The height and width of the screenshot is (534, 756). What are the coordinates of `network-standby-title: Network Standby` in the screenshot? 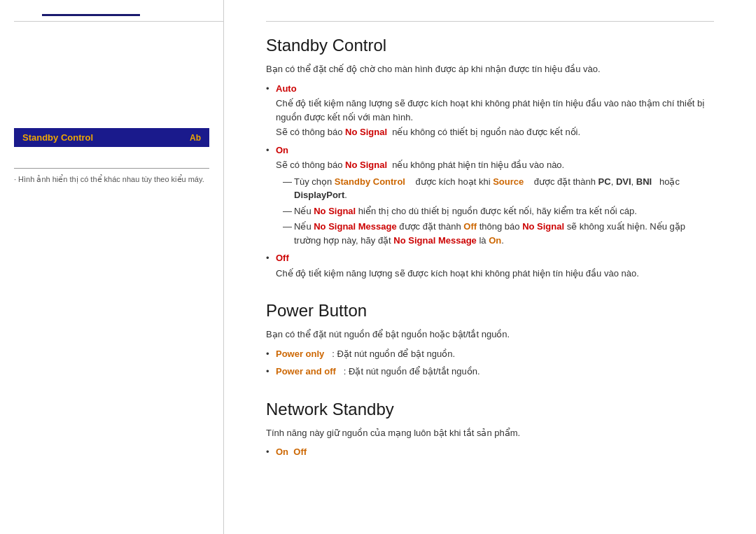 It's located at (490, 409).